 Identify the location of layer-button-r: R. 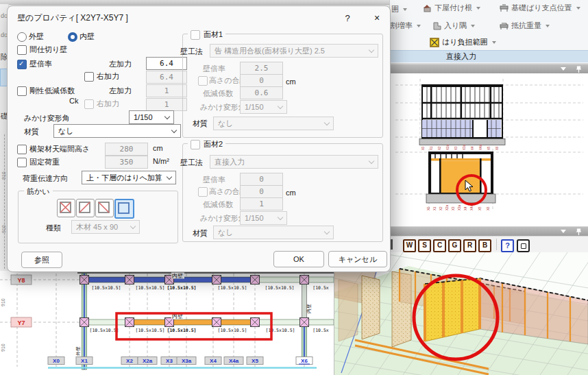
(470, 245).